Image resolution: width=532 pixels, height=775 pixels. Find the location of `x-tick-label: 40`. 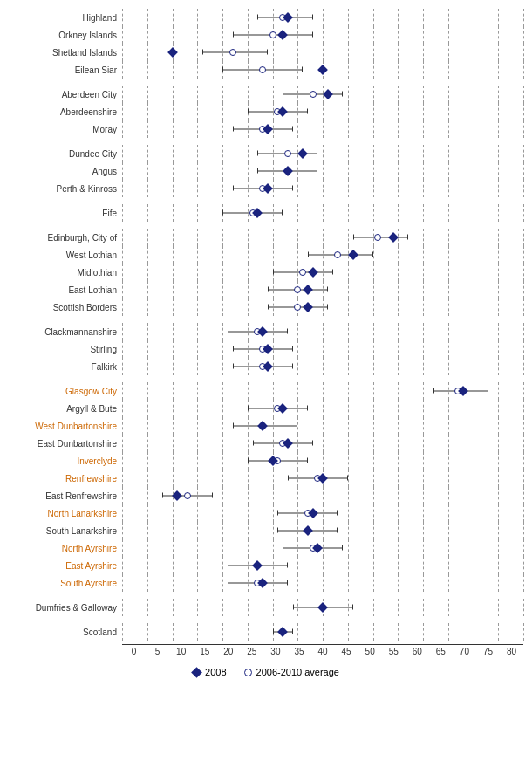

x-tick-label: 40 is located at coordinates (323, 651).